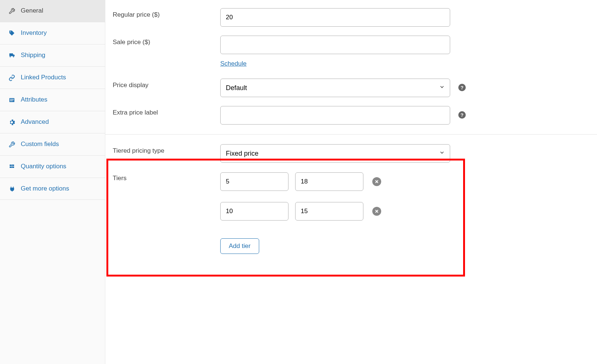  Describe the element at coordinates (59, 167) in the screenshot. I see `sidebar-item-label: Quantity options` at that location.